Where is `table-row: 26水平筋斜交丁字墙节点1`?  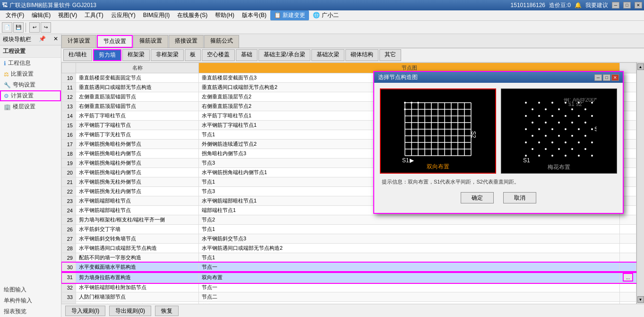
table-row: 26水平筋斜交丁字墙节点1 is located at coordinates (349, 229).